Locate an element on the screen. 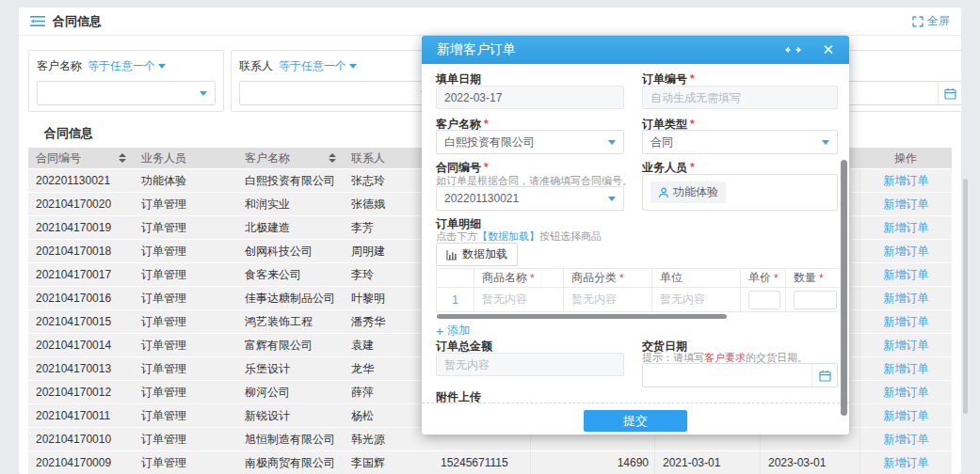 The height and width of the screenshot is (474, 980). column-header-1: 业务人员 is located at coordinates (185, 158).